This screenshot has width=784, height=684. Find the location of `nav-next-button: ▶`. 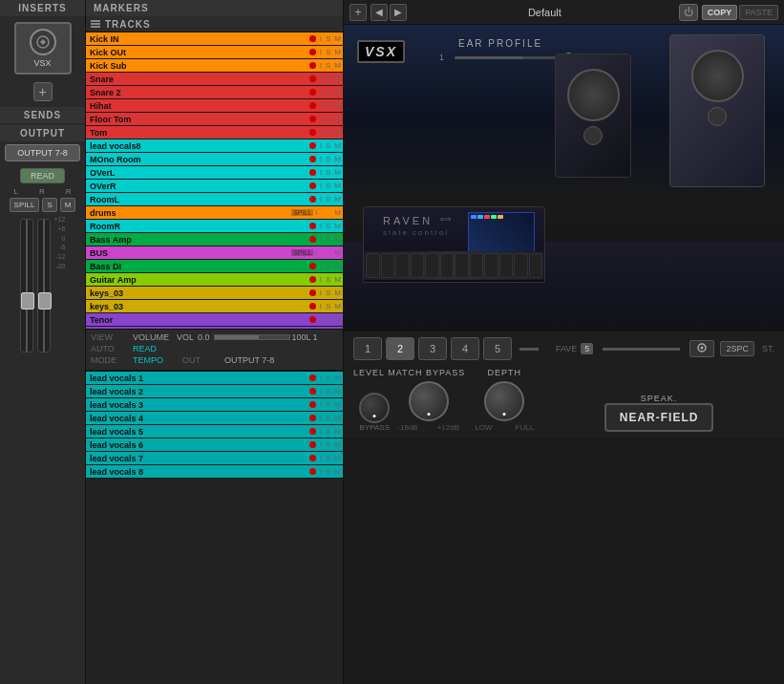

nav-next-button: ▶ is located at coordinates (398, 12).